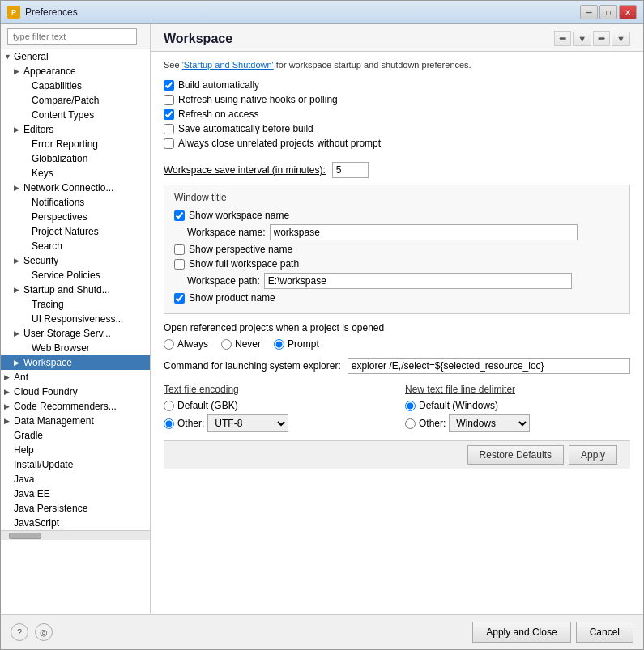  I want to click on expand-arrow: ▶, so click(18, 290).